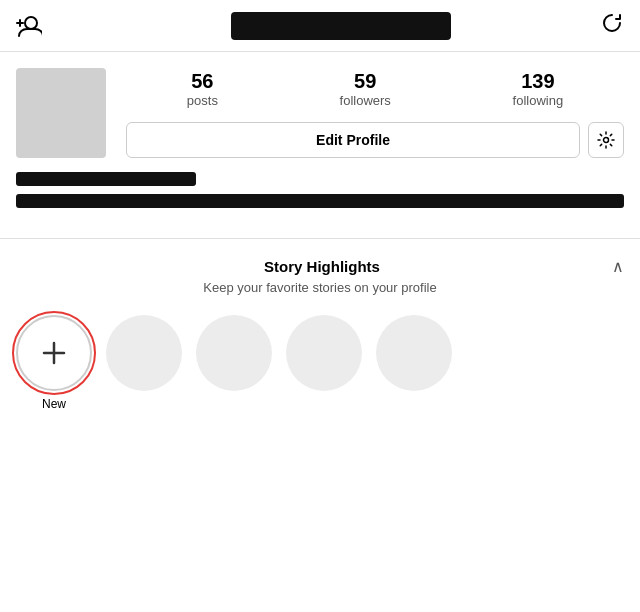 The height and width of the screenshot is (612, 640). I want to click on bio-area, so click(320, 190).